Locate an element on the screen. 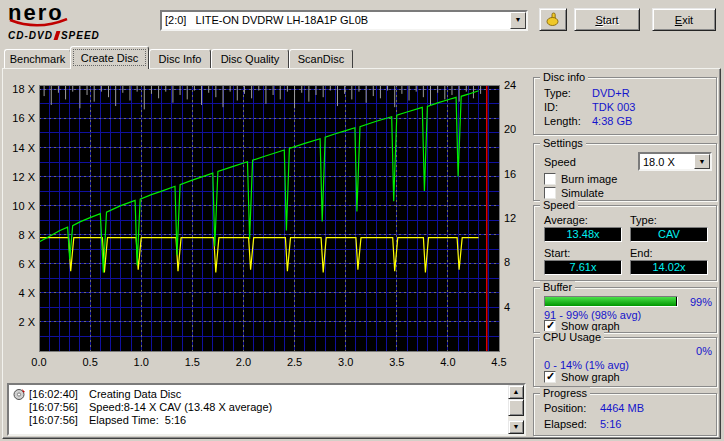  speed-type-value: CAV is located at coordinates (669, 234).